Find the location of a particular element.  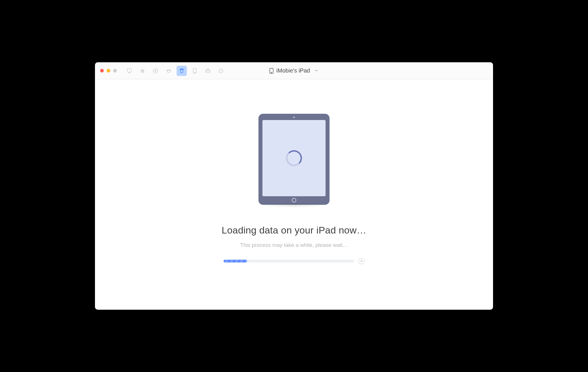

airplay-icon is located at coordinates (129, 71).